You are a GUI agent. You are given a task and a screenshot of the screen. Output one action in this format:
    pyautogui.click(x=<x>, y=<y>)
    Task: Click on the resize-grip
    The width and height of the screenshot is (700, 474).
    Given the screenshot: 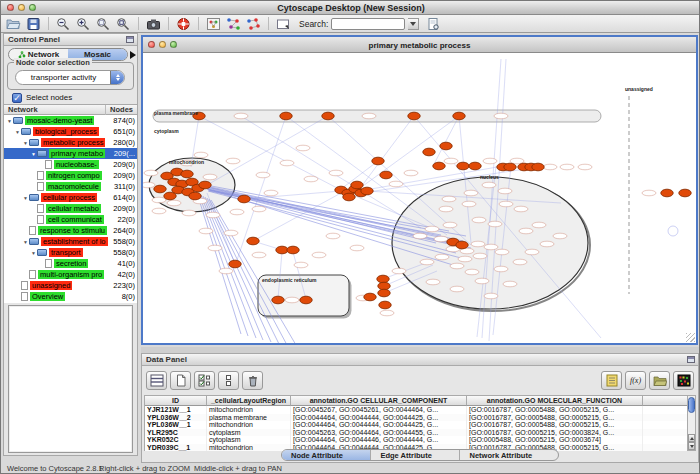 What is the action you would take?
    pyautogui.click(x=690, y=338)
    